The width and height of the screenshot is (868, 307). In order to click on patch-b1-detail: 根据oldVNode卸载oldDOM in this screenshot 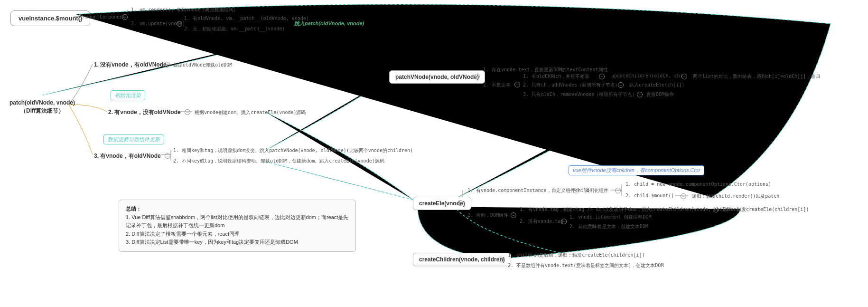, I will do `click(203, 65)`.